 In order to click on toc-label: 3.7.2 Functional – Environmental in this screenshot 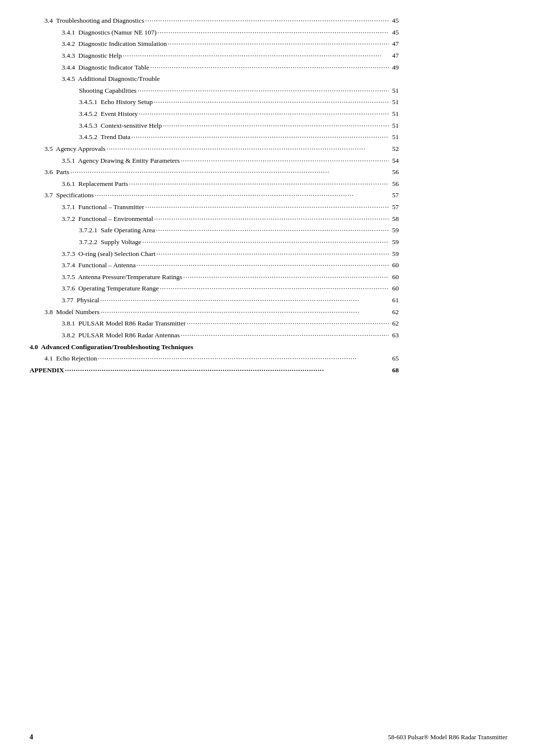, I will do `click(108, 219)`.